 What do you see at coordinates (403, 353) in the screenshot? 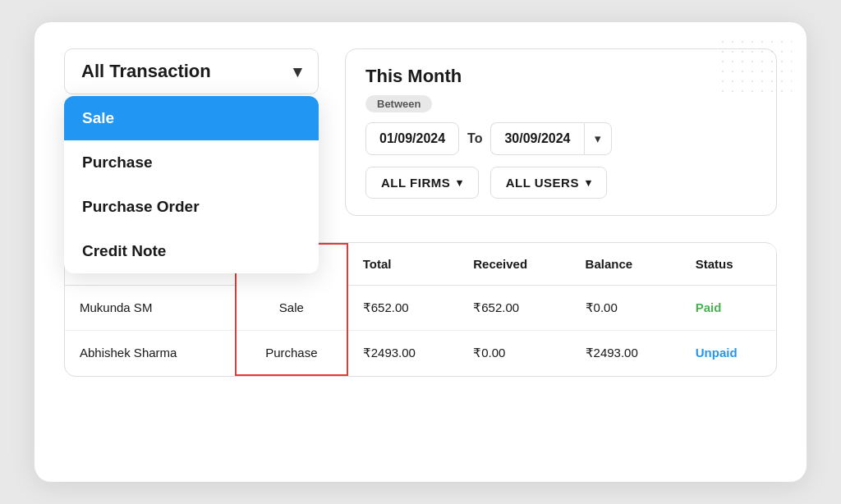
I see `cell-total-1: ₹2493.00` at bounding box center [403, 353].